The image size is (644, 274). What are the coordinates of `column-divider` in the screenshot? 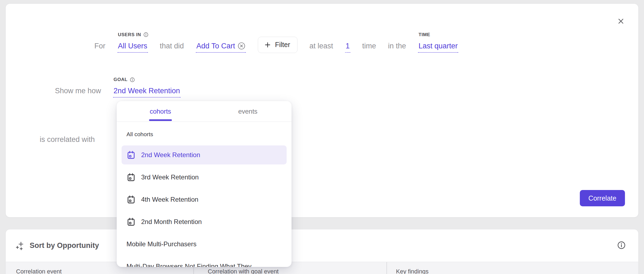 It's located at (387, 268).